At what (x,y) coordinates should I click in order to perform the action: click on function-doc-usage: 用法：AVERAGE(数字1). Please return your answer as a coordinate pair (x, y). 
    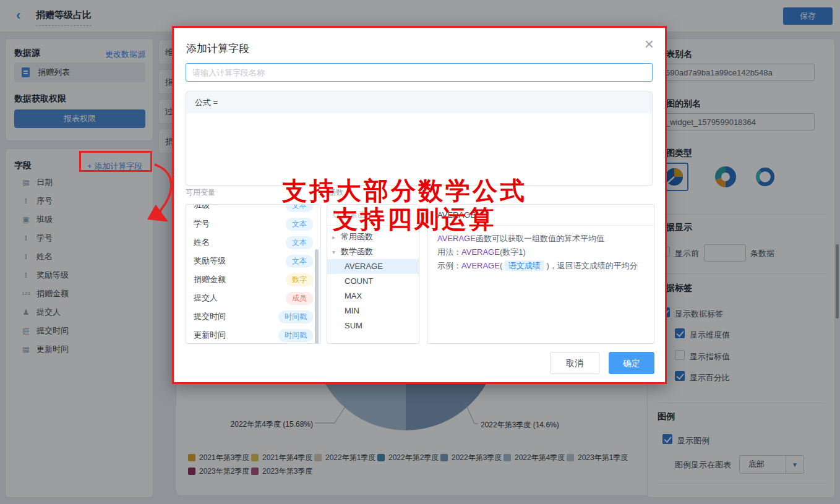
    Looking at the image, I should click on (541, 252).